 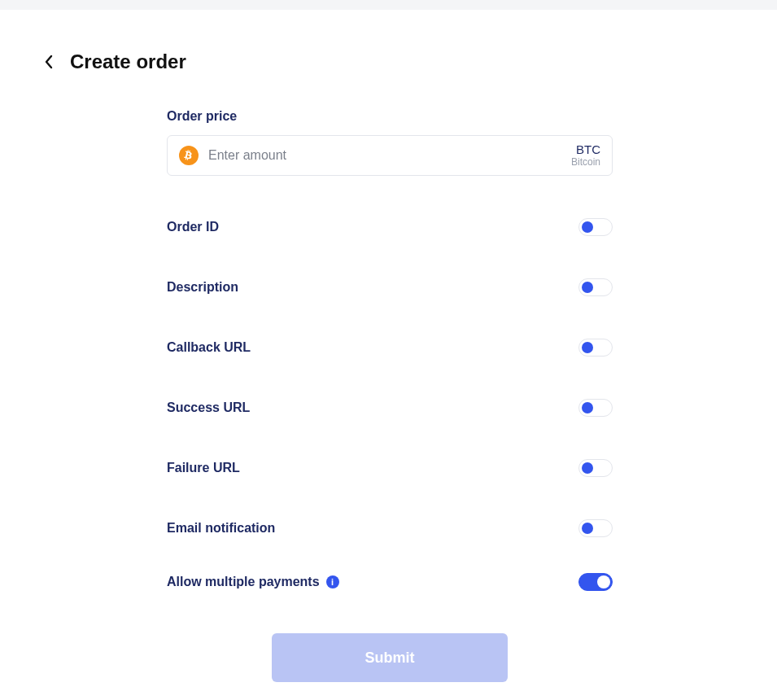 What do you see at coordinates (390, 348) in the screenshot?
I see `callback-url-row: Callback URL` at bounding box center [390, 348].